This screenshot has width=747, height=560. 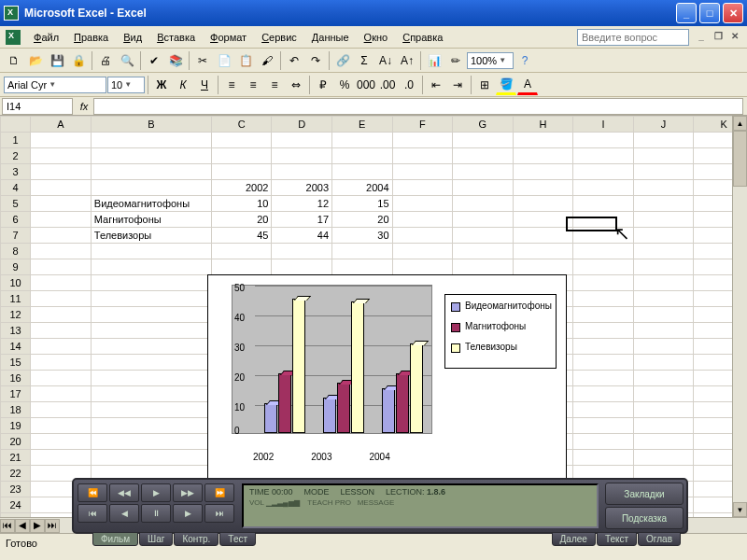 What do you see at coordinates (484, 125) in the screenshot?
I see `col-header-G: G` at bounding box center [484, 125].